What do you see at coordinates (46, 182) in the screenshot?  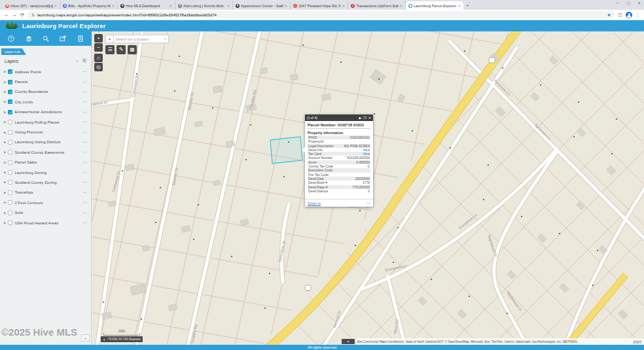 I see `layer-item: ▶Scotland County Zoning•••` at bounding box center [46, 182].